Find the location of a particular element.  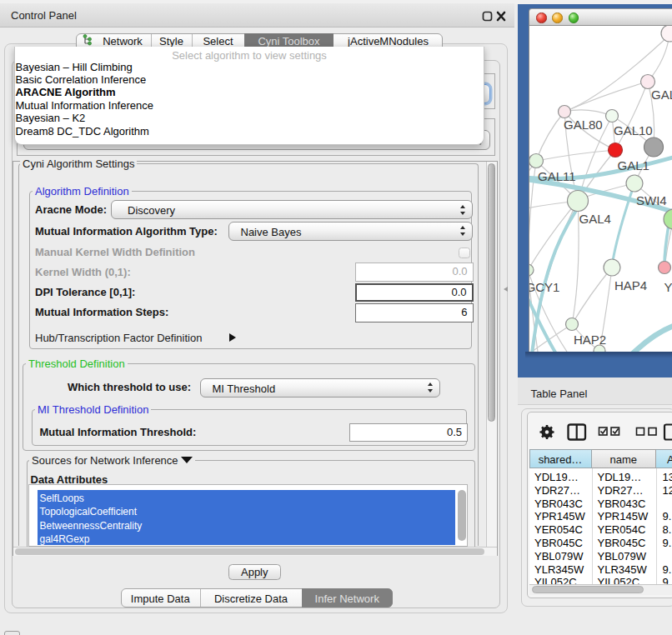

svg-text: HAP4 is located at coordinates (630, 285).